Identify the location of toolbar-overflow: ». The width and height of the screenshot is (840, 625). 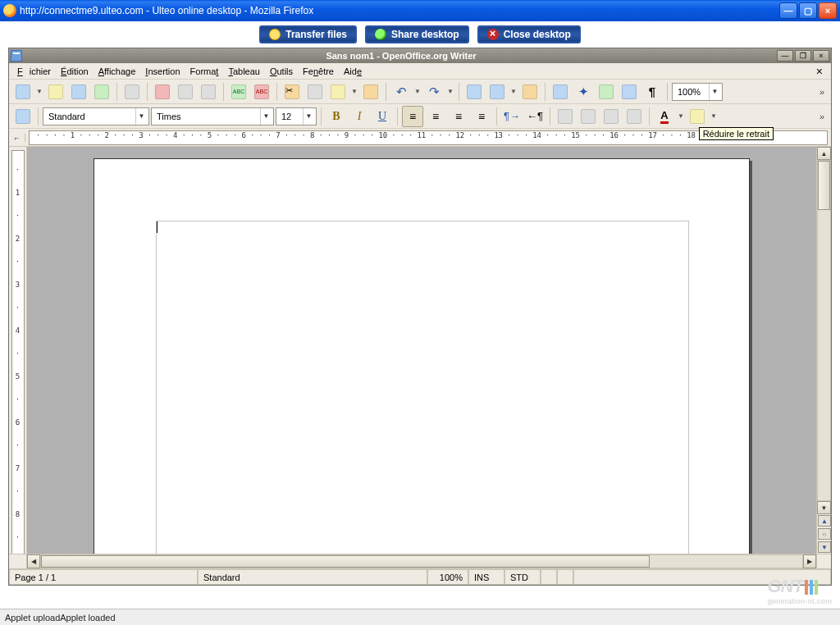
(822, 92).